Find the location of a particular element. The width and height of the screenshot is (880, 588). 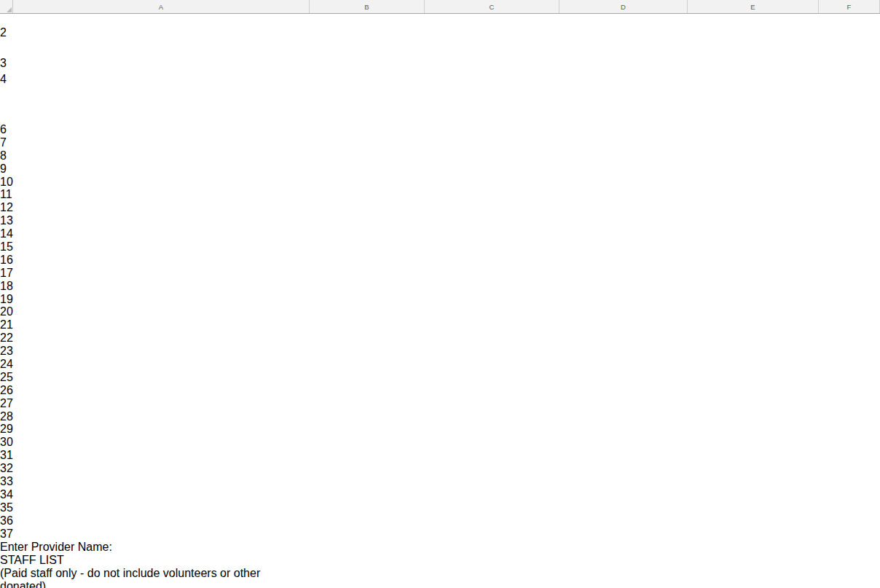

row-header-24: 24 is located at coordinates (440, 364).